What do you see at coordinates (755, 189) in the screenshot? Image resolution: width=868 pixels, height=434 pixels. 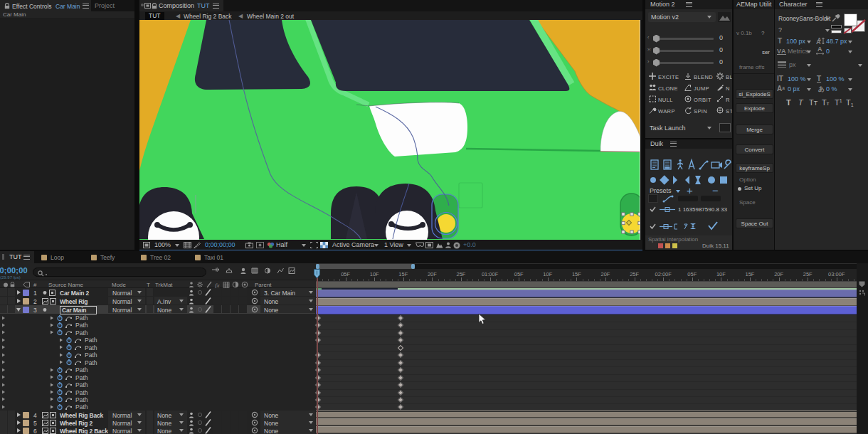 I see `aemap-radio-setup: Set Up` at bounding box center [755, 189].